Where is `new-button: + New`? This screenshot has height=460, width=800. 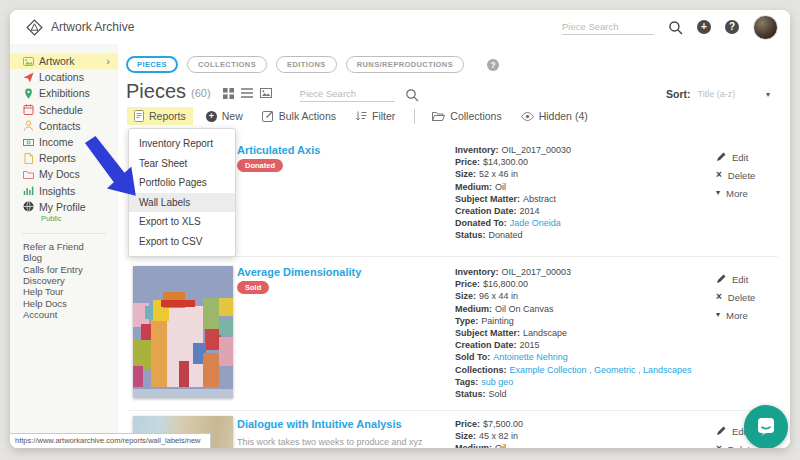
new-button: + New is located at coordinates (224, 116).